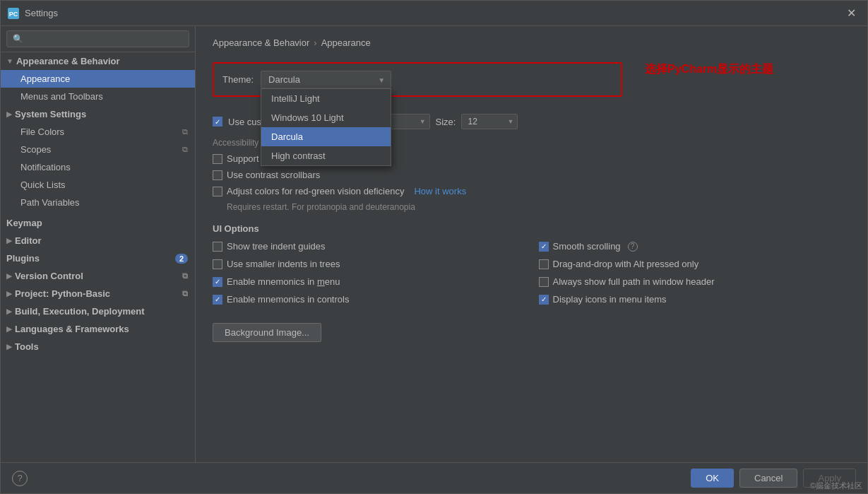  What do you see at coordinates (369, 246) in the screenshot?
I see `show-tree-indent-row: Show tree indent guides` at bounding box center [369, 246].